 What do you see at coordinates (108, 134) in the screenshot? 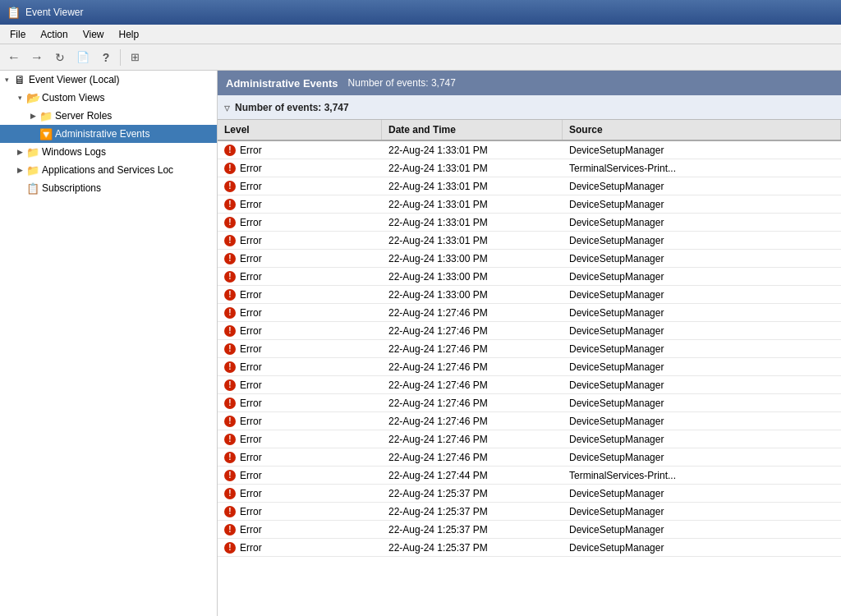
I see `tree-item-admin-events: ▶ 🔽 Administrative Events` at bounding box center [108, 134].